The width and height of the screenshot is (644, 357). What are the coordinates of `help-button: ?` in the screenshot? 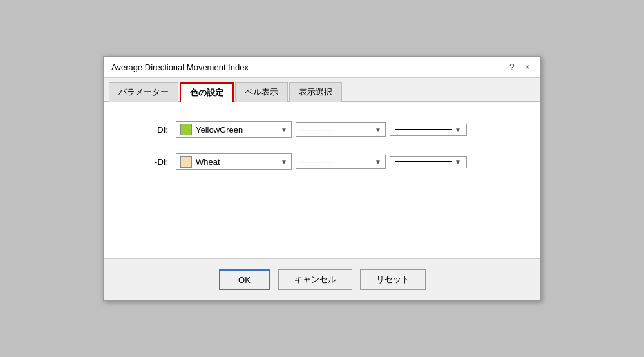 It's located at (512, 67).